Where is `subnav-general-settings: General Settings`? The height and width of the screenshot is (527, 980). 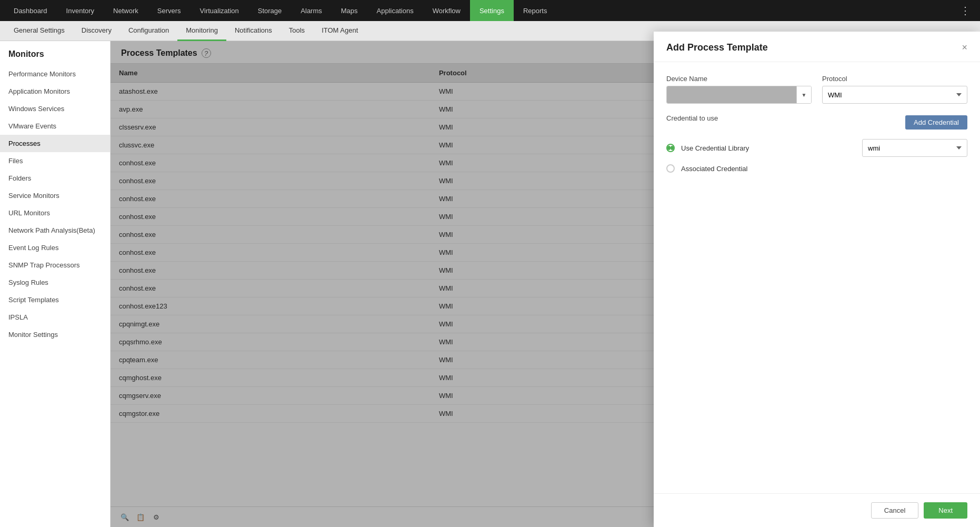
subnav-general-settings: General Settings is located at coordinates (39, 31).